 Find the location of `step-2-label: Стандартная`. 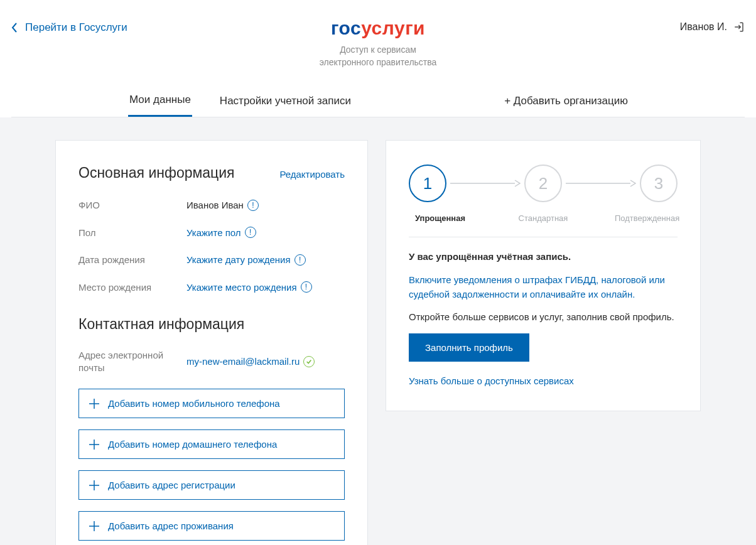

step-2-label: Стандартная is located at coordinates (543, 219).